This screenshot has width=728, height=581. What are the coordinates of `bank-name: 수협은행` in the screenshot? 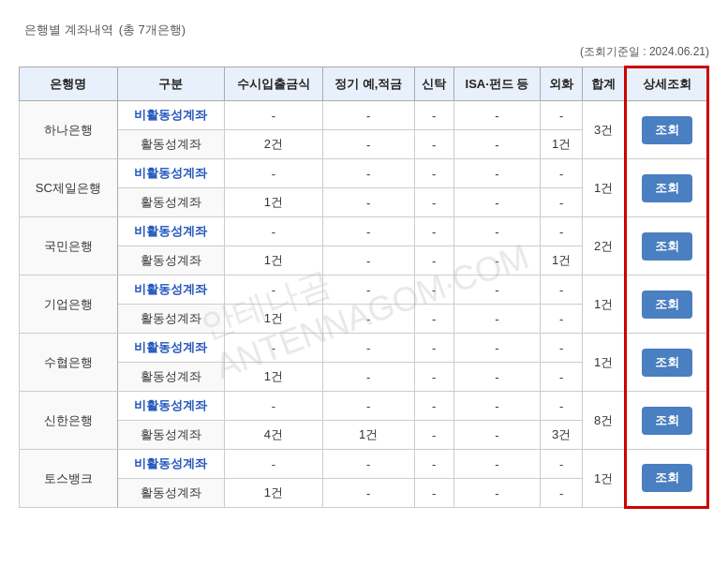 It's located at (69, 363).